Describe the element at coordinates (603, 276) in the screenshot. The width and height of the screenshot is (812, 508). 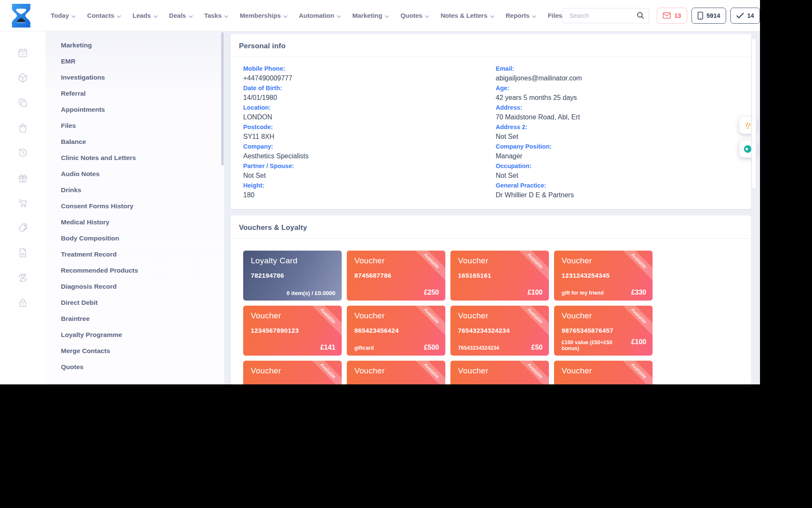
I see `voucher-card: Voucher 1231243254345 gift for my friend…` at that location.